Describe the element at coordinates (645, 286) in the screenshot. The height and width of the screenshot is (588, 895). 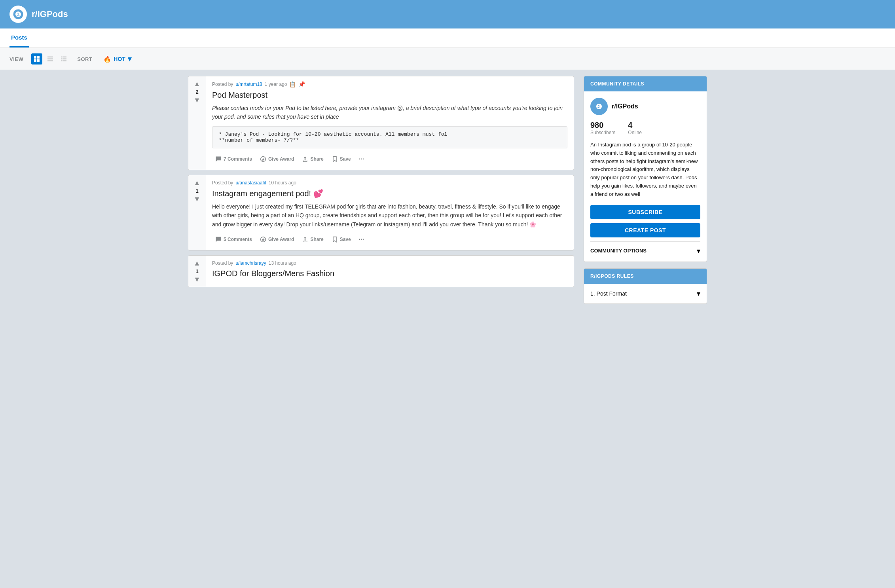
I see `rules-card: R/IGPODS RULES 1. Post Format` at that location.